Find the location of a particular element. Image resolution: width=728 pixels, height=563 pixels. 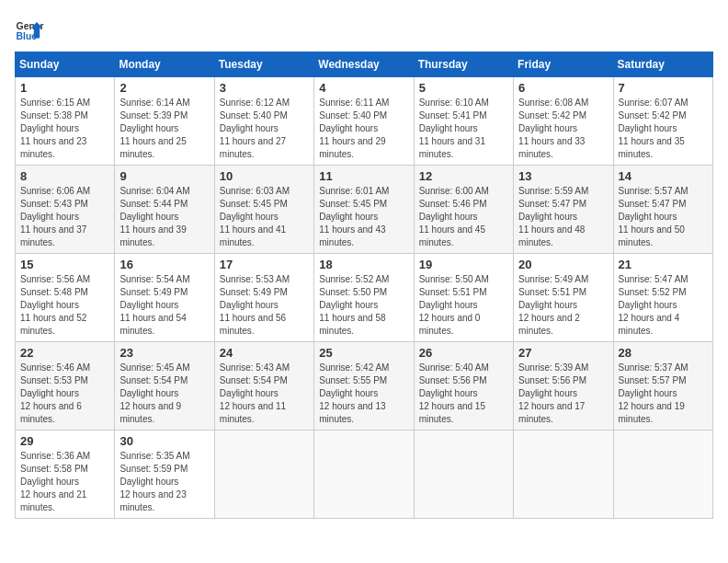

day-number: 7 is located at coordinates (664, 88).